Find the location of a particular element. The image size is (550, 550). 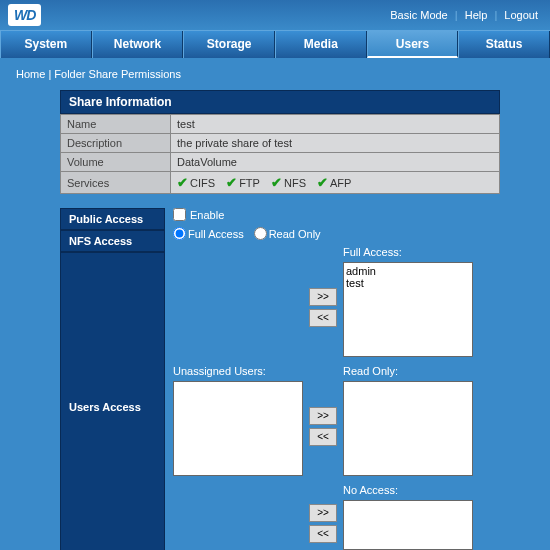

unassigned-list is located at coordinates (238, 428).